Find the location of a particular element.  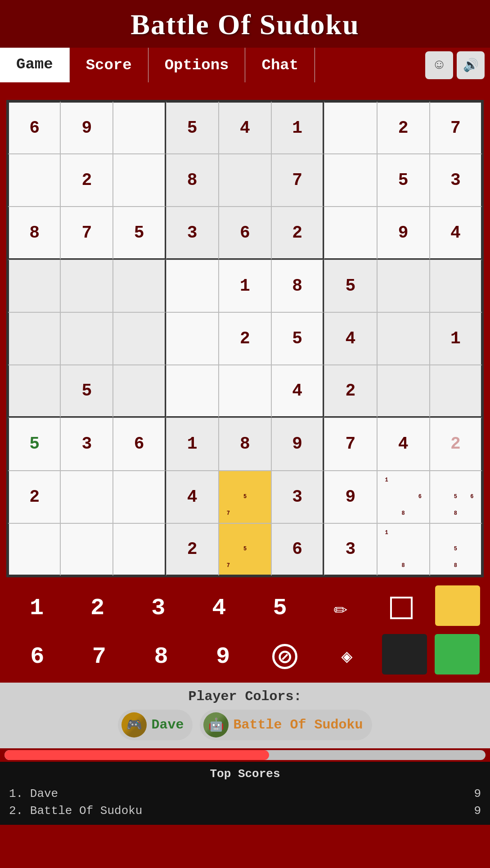

cell-4-5: 5 is located at coordinates (298, 338).